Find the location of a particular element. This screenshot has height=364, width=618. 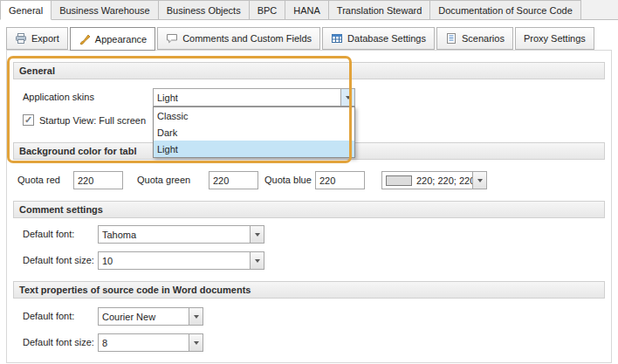

settings-tab-bar: Export Appearance Comments and Custom Fi… is located at coordinates (300, 38).